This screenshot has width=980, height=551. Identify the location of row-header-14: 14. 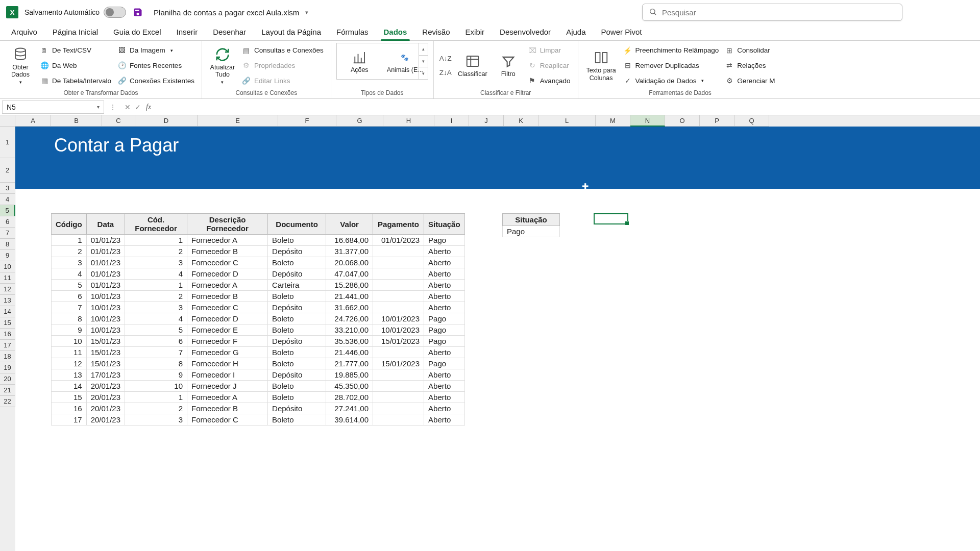
(8, 312).